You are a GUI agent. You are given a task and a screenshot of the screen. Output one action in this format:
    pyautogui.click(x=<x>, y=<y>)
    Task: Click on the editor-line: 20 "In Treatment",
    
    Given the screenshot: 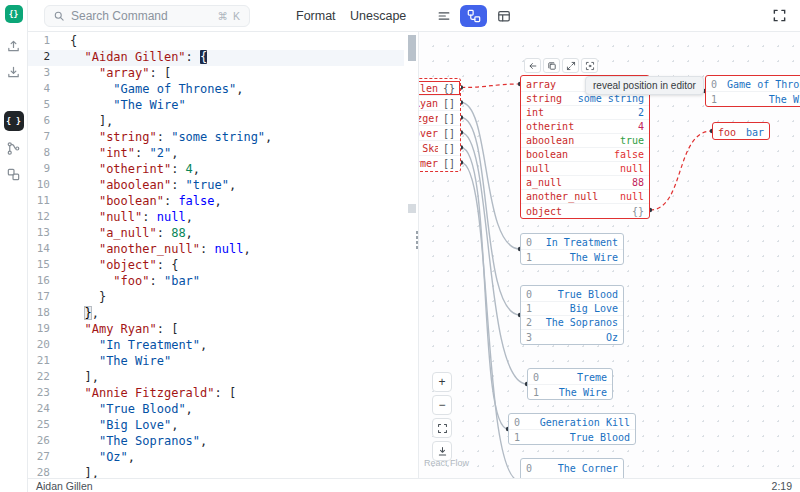 What is the action you would take?
    pyautogui.click(x=216, y=346)
    